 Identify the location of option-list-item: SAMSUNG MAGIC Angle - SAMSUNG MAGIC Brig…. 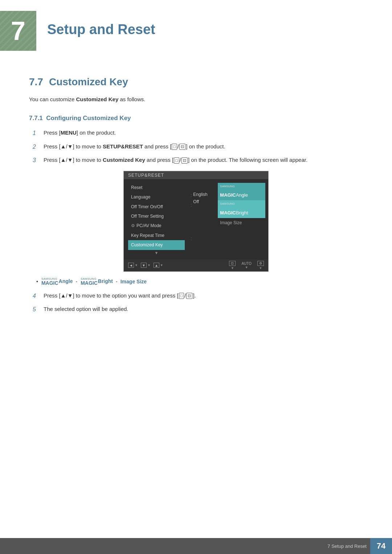
(200, 282).